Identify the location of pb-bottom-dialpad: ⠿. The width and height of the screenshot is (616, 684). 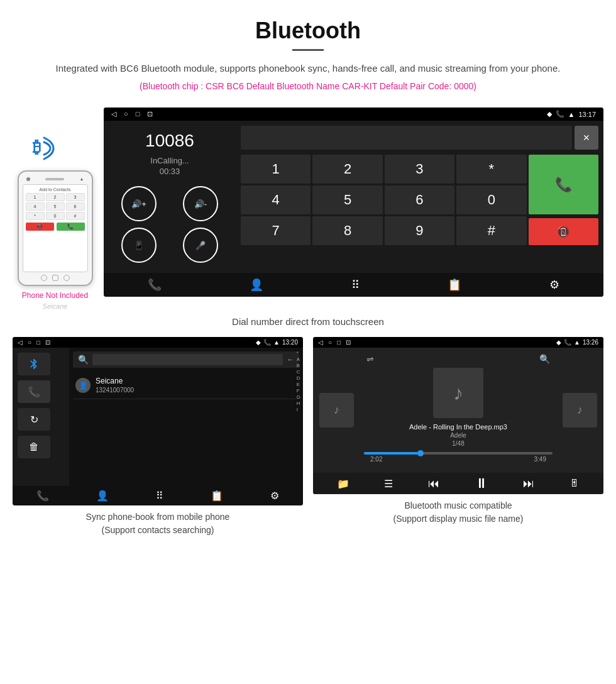
(160, 495).